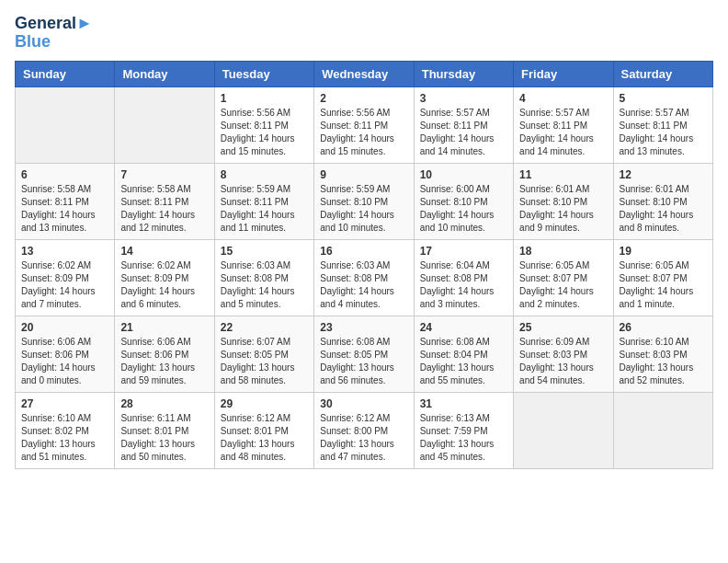 The height and width of the screenshot is (563, 728). I want to click on weekday-header: Tuesday, so click(264, 74).